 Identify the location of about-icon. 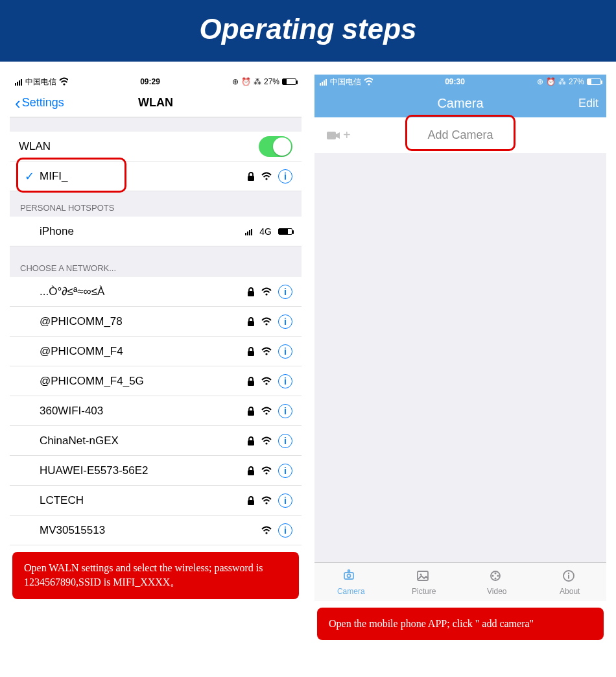
(570, 576).